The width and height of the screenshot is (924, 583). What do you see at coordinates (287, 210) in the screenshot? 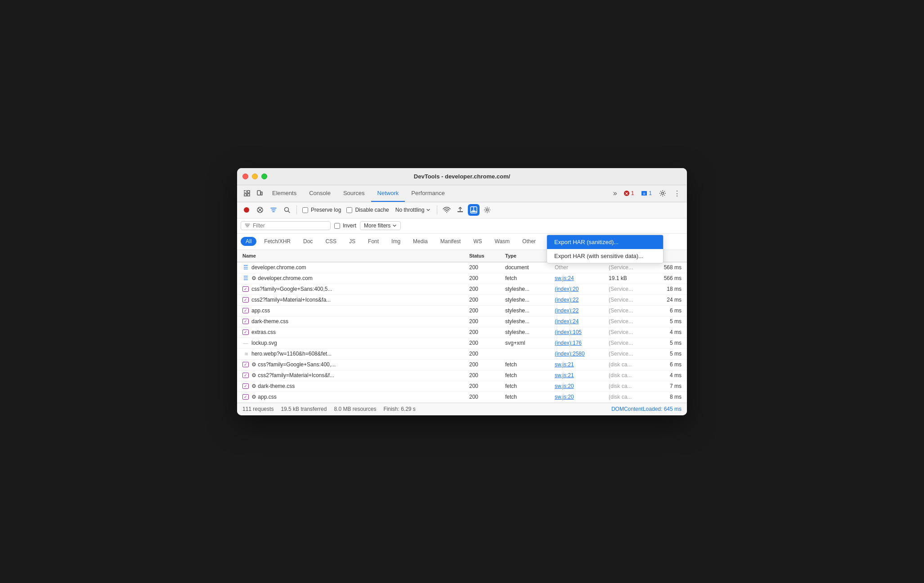
I see `search-btn` at bounding box center [287, 210].